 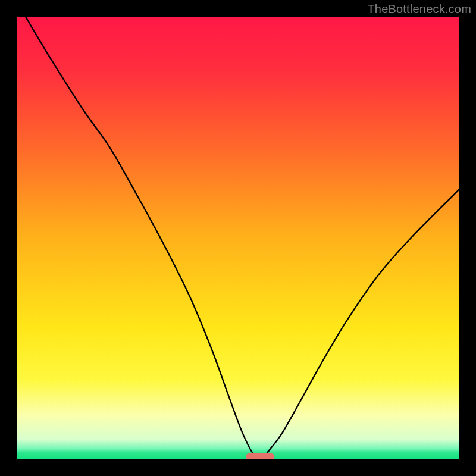 I want to click on optimal-marker, so click(x=260, y=456).